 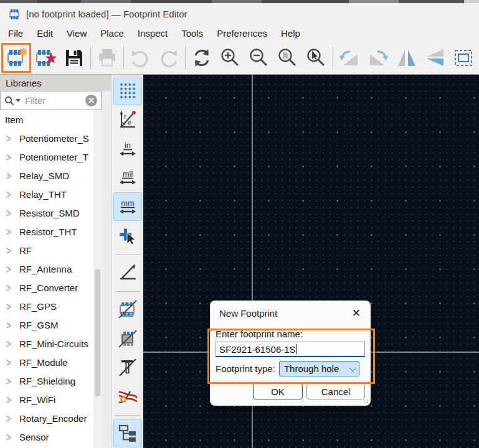 What do you see at coordinates (378, 58) in the screenshot?
I see `rotate-cw-button` at bounding box center [378, 58].